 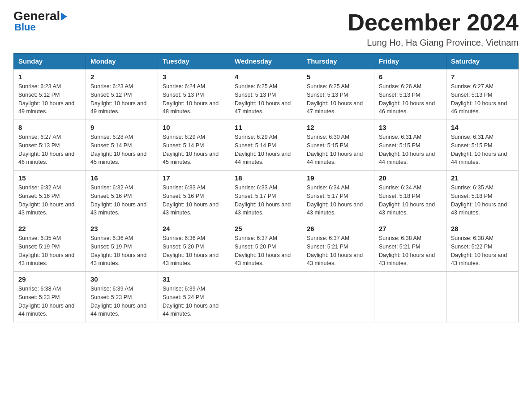 What do you see at coordinates (122, 246) in the screenshot?
I see `calendar-cell: 23Sunrise: 6:36 AMSunset: 5:19 PMDayligh…` at bounding box center [122, 246].